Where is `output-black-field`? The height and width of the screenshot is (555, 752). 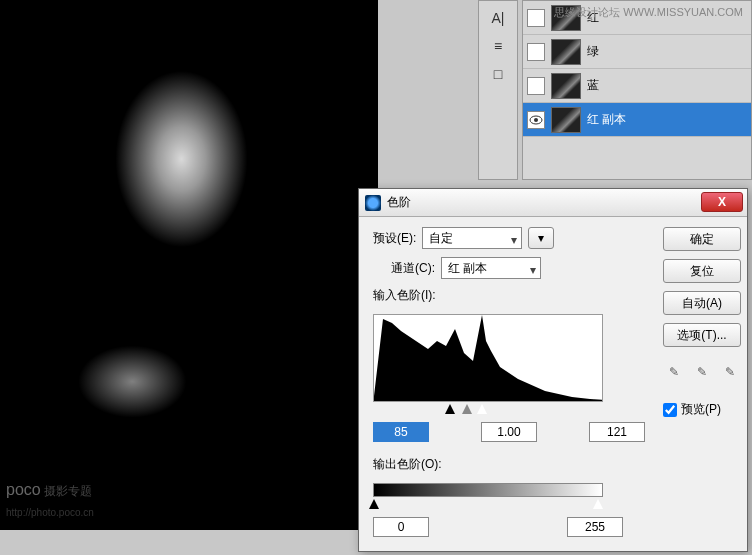 output-black-field is located at coordinates (401, 527).